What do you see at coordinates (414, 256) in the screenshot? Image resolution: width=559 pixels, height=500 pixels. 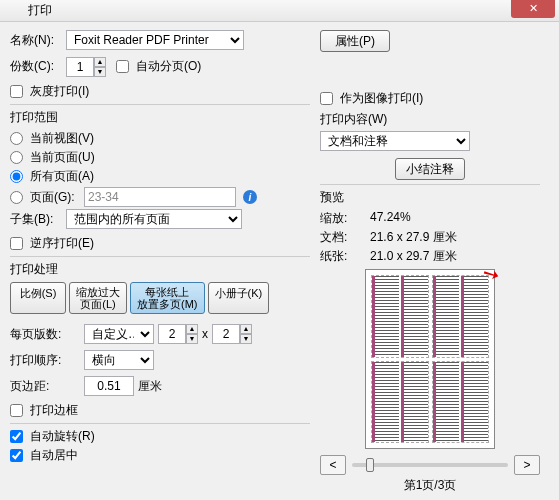 I see `paper-size-value: 21.0 x 29.7 厘米` at bounding box center [414, 256].